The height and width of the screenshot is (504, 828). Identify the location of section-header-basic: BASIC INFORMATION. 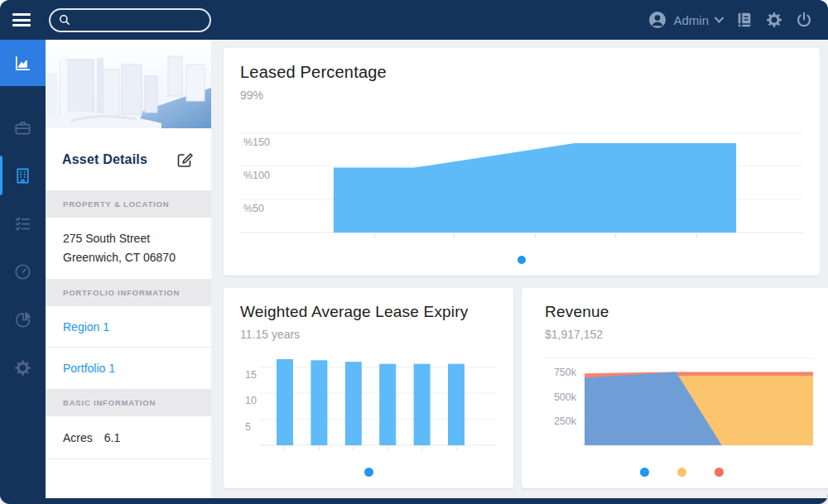
(128, 402).